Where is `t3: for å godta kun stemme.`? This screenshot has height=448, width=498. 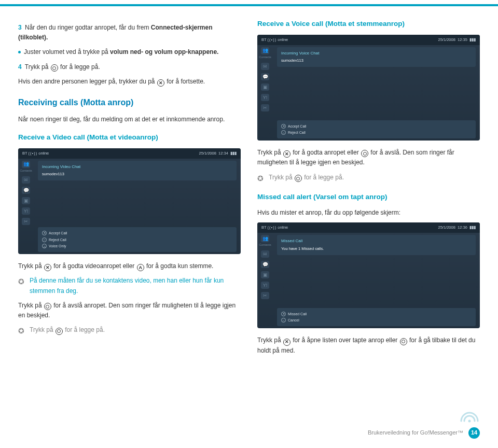
t3: for å godta kun stemme. is located at coordinates (179, 266).